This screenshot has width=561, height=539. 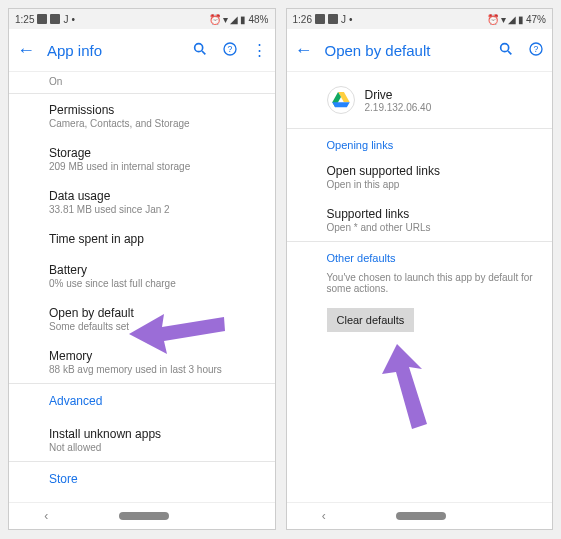 What do you see at coordinates (154, 284) in the screenshot?
I see `row-sub: 0% use since last full charge` at bounding box center [154, 284].